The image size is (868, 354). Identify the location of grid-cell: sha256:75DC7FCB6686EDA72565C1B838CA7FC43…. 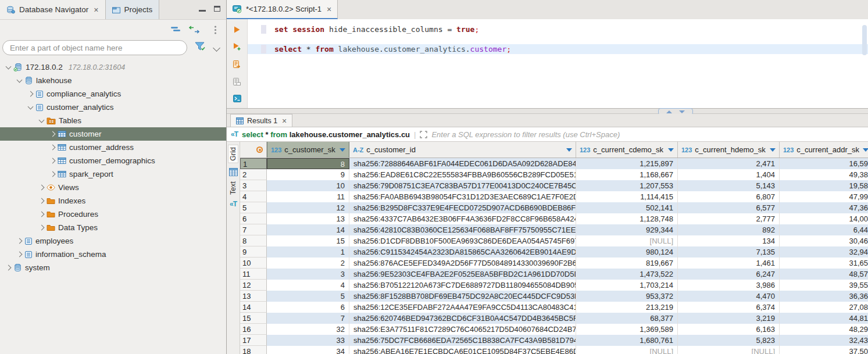
(463, 341).